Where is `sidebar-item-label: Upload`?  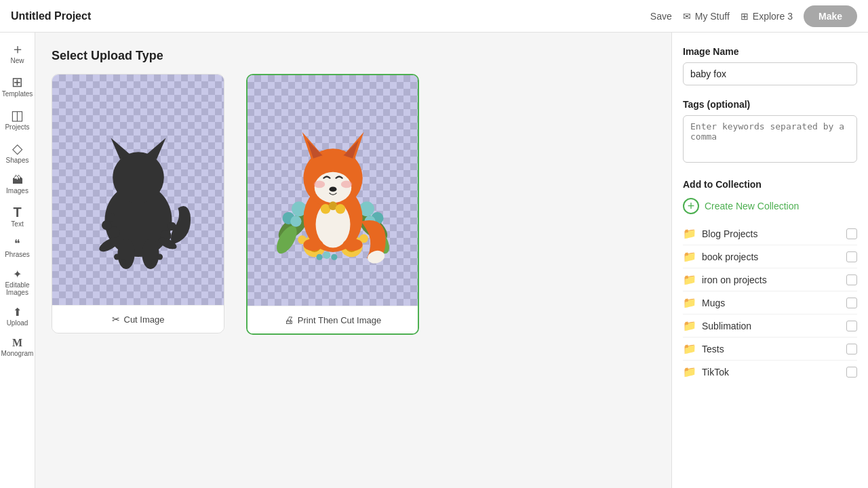
sidebar-item-label: Upload is located at coordinates (18, 323).